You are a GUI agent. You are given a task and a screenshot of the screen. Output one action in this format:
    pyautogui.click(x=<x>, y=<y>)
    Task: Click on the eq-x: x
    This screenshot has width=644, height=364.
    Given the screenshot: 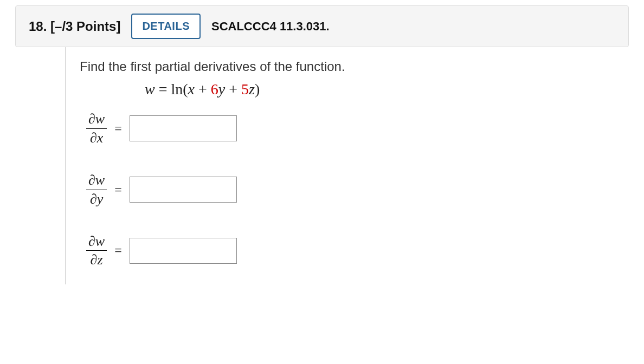 What is the action you would take?
    pyautogui.click(x=191, y=89)
    